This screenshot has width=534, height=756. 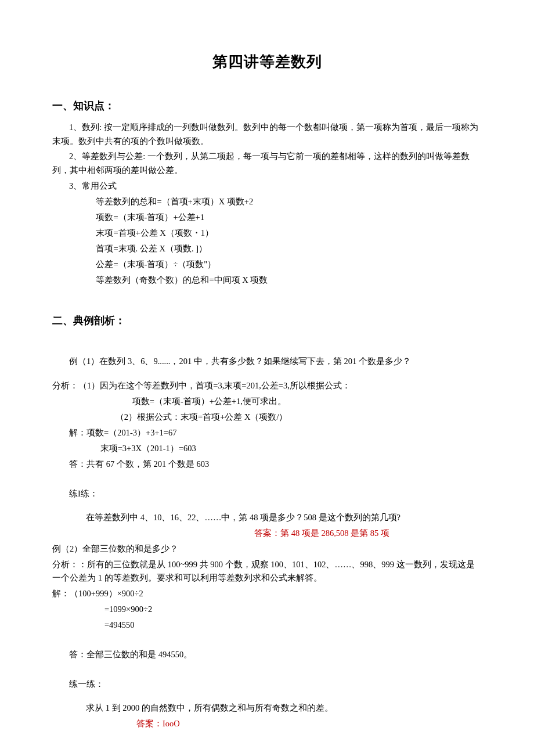 What do you see at coordinates (267, 549) in the screenshot?
I see `example-2-question: 例（2）全部三位数的和是多少？` at bounding box center [267, 549].